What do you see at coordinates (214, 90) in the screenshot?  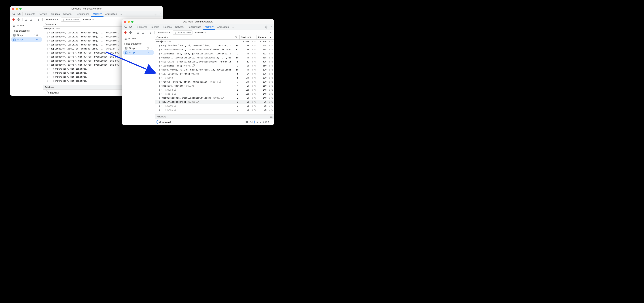 I see `table-row: {} @3425331080 %1480 %` at bounding box center [214, 90].